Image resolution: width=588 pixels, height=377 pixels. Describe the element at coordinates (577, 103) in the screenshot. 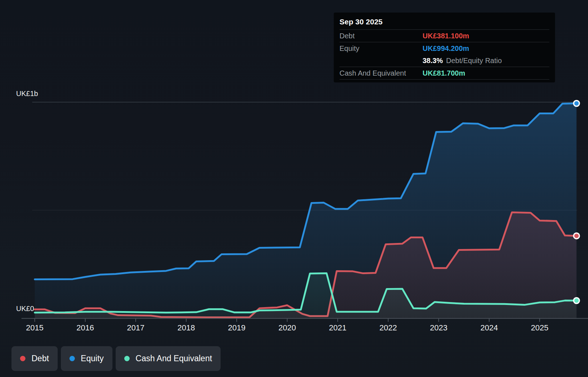

I see `marker-equity` at that location.